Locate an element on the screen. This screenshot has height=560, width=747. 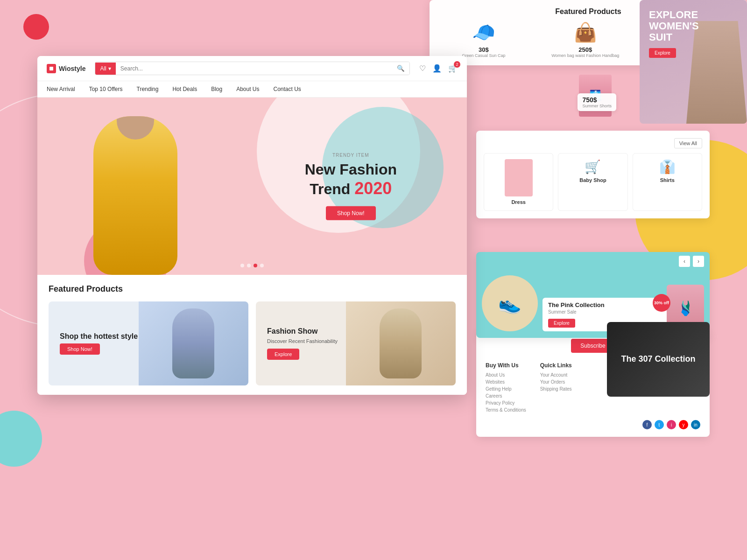
footer-link: Shipping Rates is located at coordinates (556, 389).